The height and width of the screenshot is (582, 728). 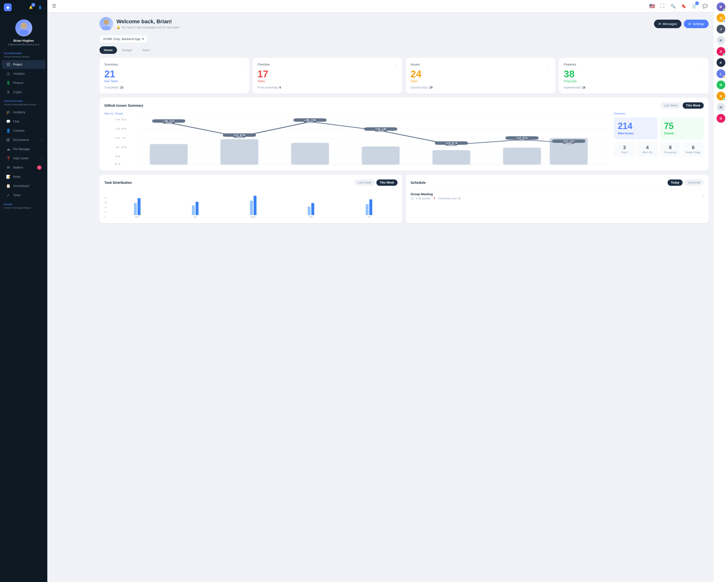 I want to click on bell-icon: 🔔, so click(x=118, y=27).